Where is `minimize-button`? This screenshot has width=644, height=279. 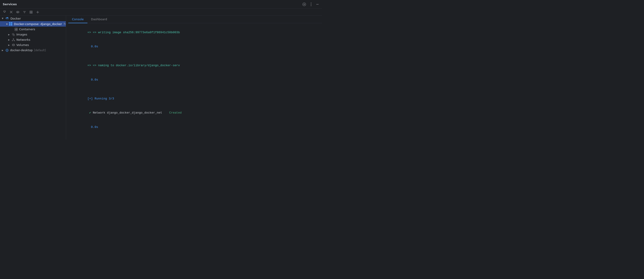 minimize-button is located at coordinates (318, 4).